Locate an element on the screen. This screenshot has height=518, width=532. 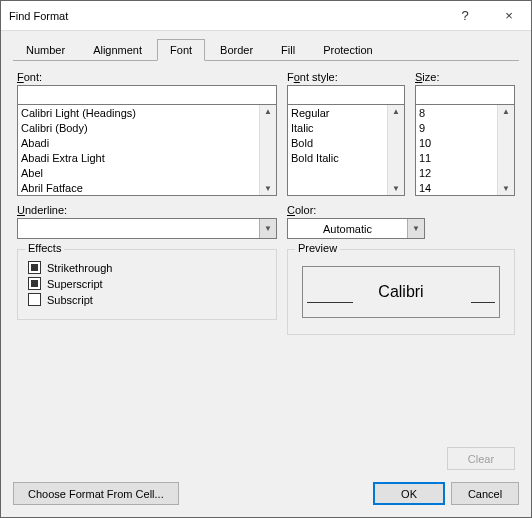
tab-fill: Fill is located at coordinates (288, 50).